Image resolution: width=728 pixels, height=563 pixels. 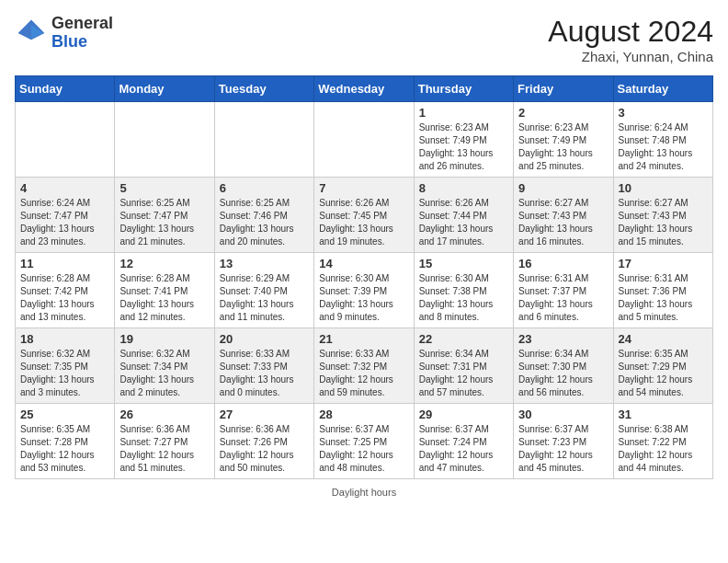 I want to click on calendar-week-row: 11Sunrise: 6:28 AM Sunset: 7:42 PM Dayli…, so click(x=364, y=291).